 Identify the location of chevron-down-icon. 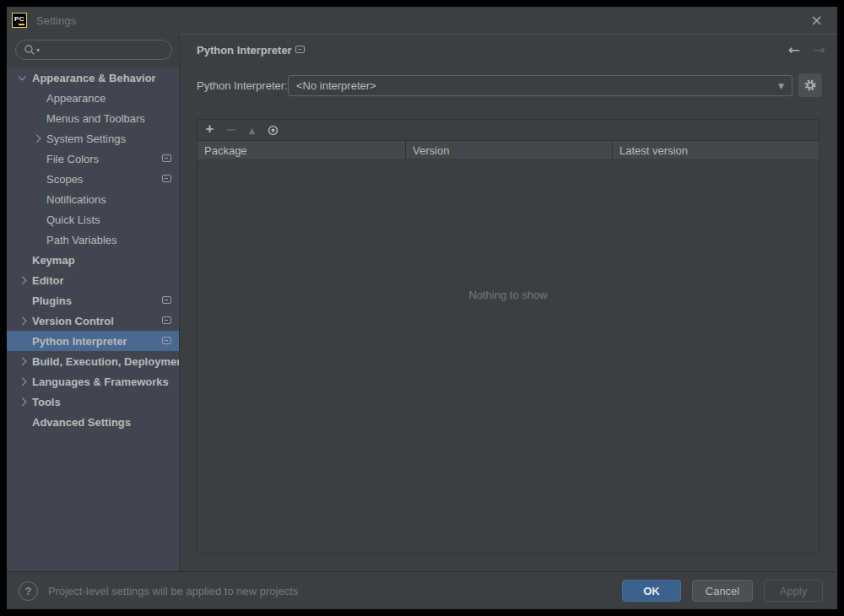
(22, 76).